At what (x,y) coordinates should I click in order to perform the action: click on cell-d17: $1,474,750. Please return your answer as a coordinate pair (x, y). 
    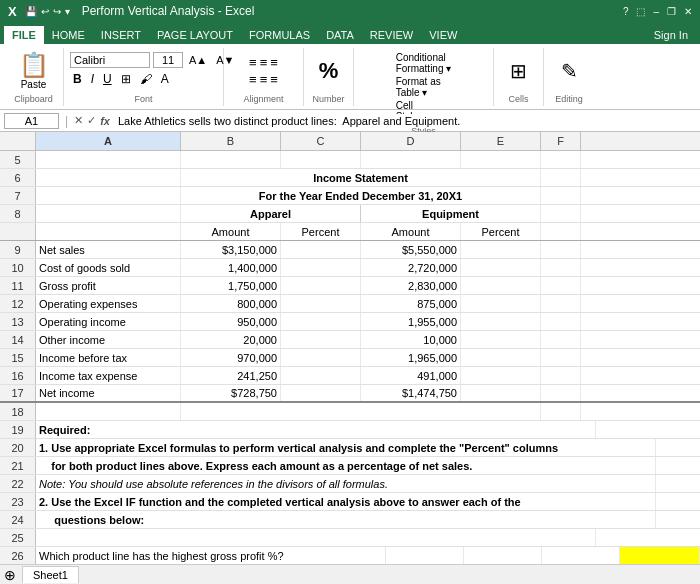
    Looking at the image, I should click on (411, 393).